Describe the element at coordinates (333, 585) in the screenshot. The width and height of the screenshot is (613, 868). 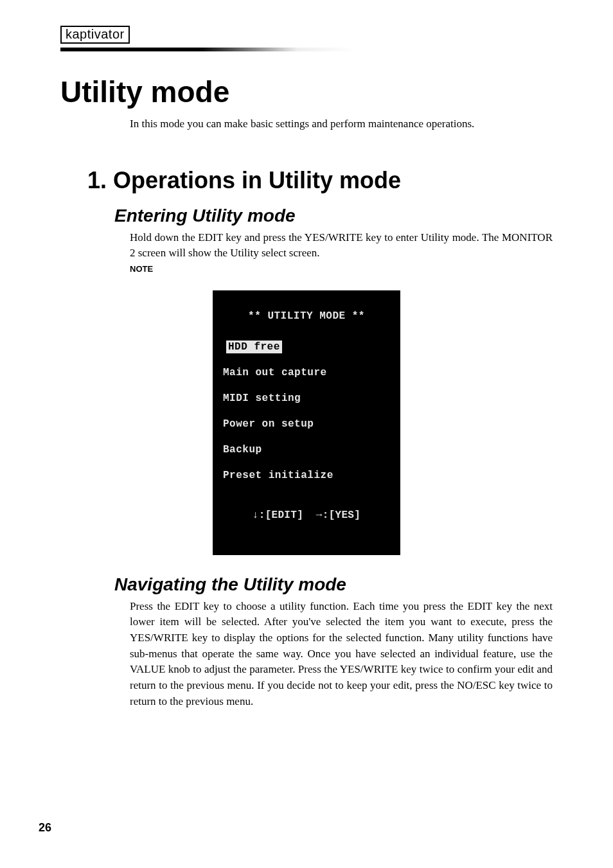
I see `subsection-navigating-heading: Navigating the Utility mode` at that location.